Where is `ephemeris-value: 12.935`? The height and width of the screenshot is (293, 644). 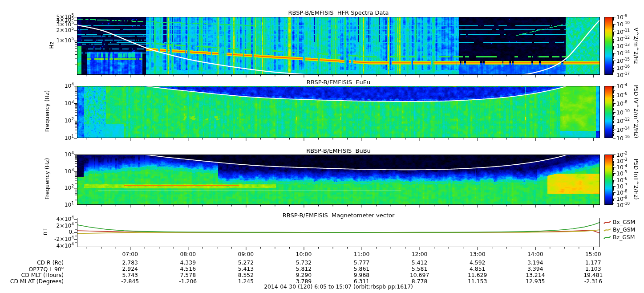
ephemeris-value: 12.935 is located at coordinates (535, 281).